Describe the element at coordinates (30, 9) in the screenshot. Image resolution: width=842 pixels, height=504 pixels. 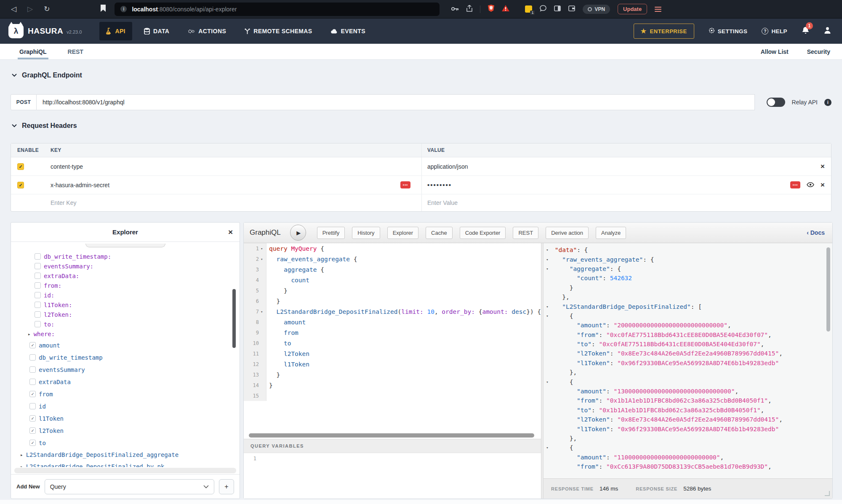
I see `forward-icon: ▷` at that location.